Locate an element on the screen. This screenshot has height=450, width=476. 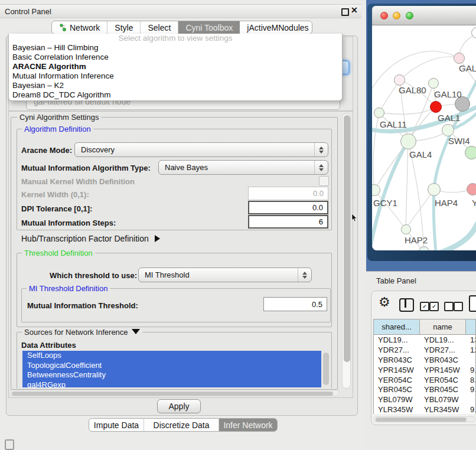
tab-network: Network is located at coordinates (80, 27).